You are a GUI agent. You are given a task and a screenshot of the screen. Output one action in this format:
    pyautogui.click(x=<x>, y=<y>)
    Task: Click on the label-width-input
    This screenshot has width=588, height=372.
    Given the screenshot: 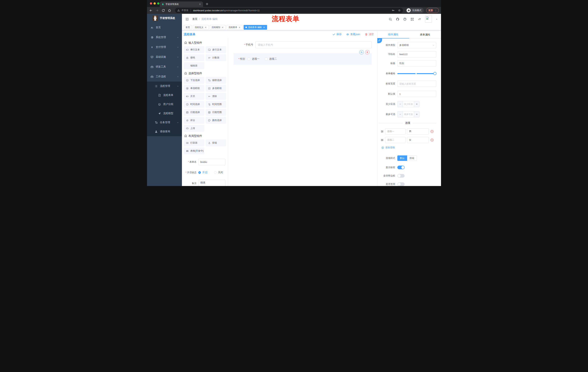 What is the action you would take?
    pyautogui.click(x=417, y=84)
    